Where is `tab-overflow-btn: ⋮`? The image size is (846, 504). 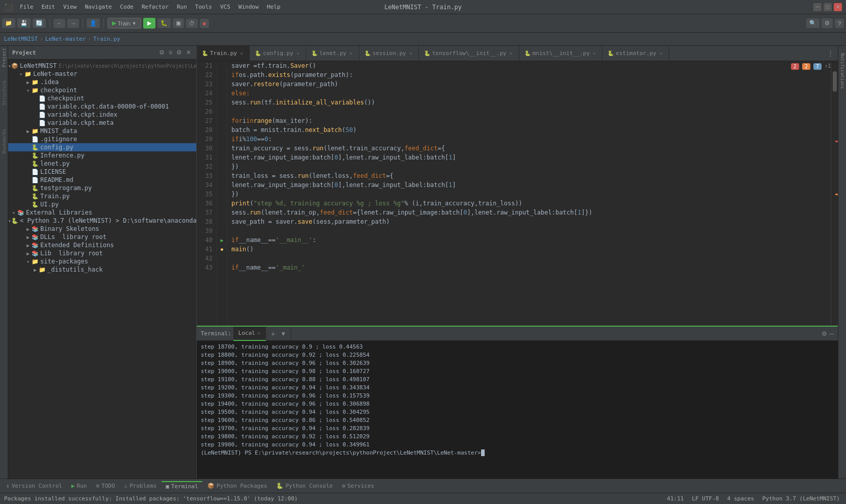
tab-overflow-btn: ⋮ is located at coordinates (831, 53).